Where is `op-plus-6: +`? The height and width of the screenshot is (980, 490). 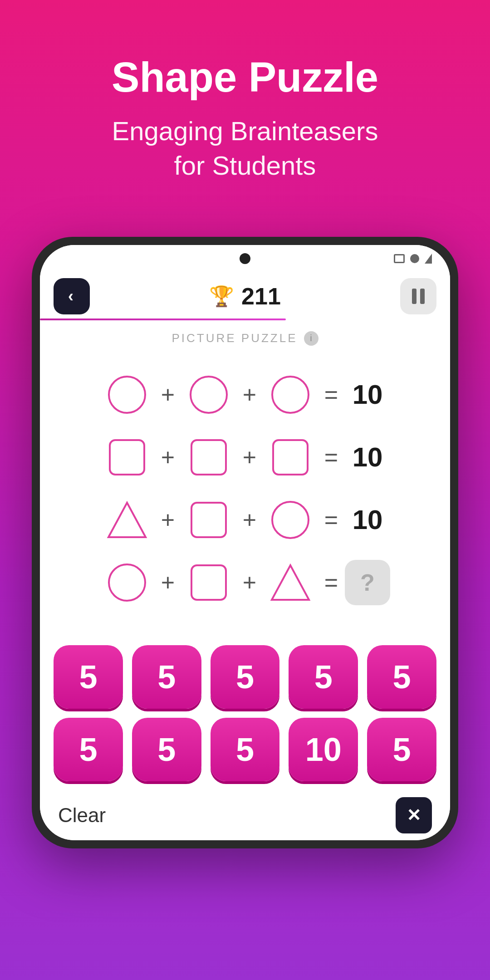 op-plus-6: + is located at coordinates (250, 520).